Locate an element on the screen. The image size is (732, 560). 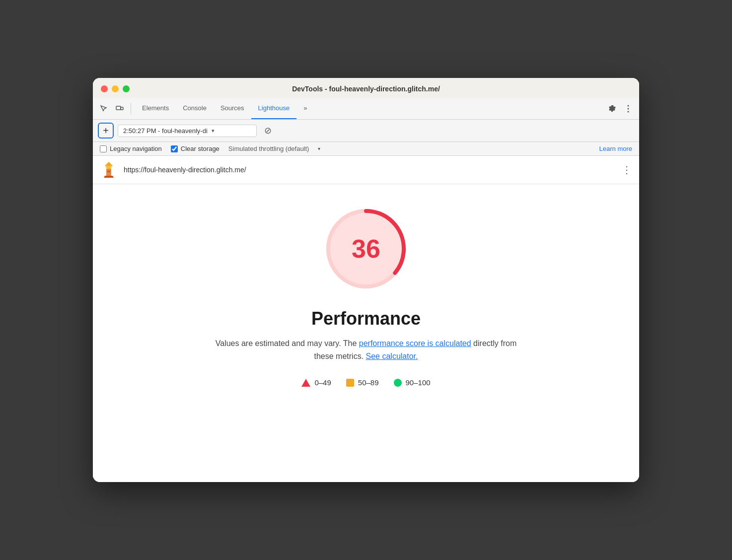
poor-range: 0–49 is located at coordinates (323, 382).